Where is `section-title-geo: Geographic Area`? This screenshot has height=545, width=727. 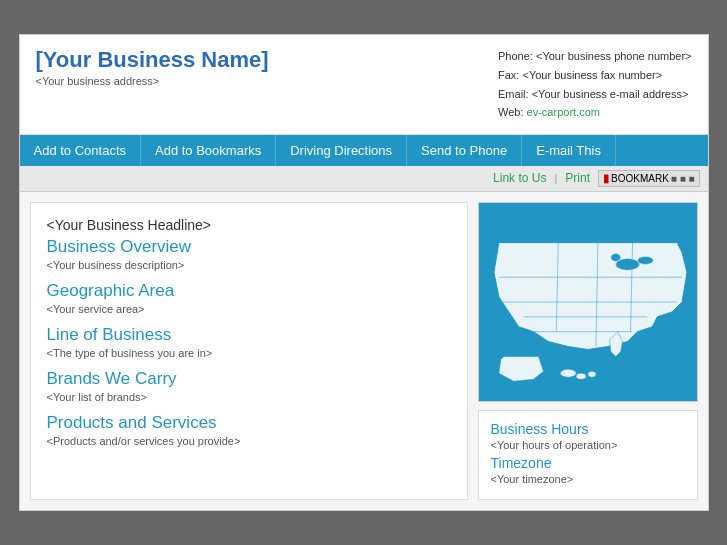 section-title-geo: Geographic Area is located at coordinates (249, 291).